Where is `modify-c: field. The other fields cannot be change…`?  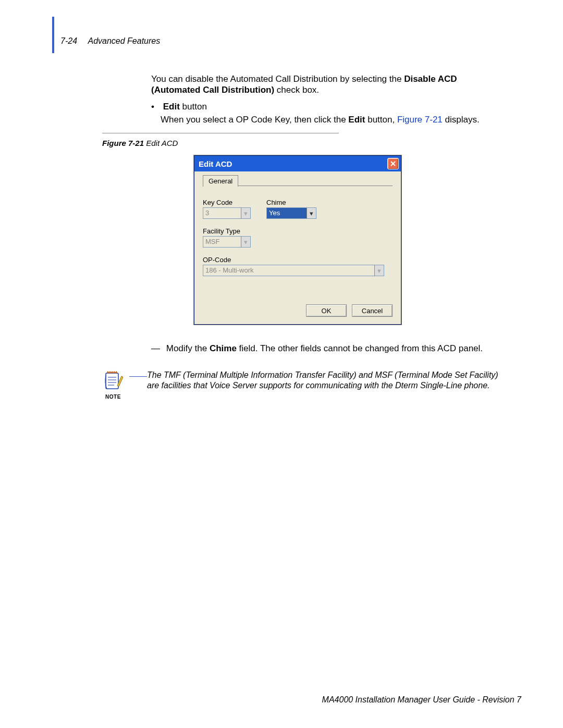 modify-c: field. The other fields cannot be change… is located at coordinates (360, 348).